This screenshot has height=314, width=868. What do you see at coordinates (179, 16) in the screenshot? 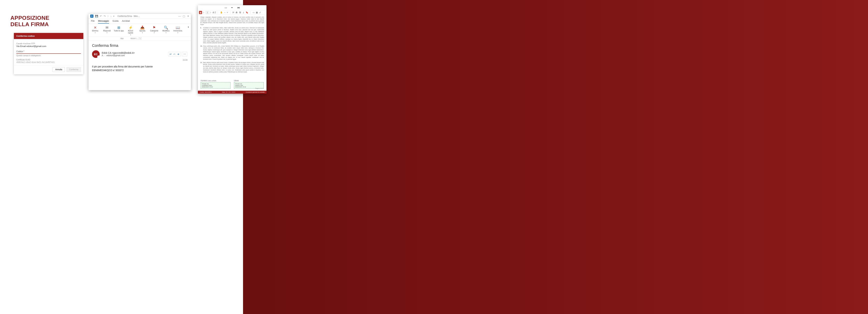
I see `minimize-icon: —` at bounding box center [179, 16].